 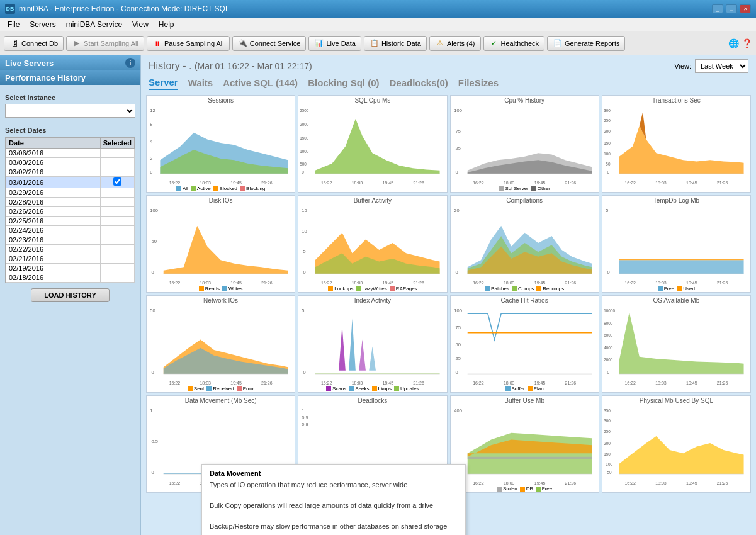 What do you see at coordinates (94, 25) in the screenshot?
I see `menu-minidba-service: miniDBA Service` at bounding box center [94, 25].